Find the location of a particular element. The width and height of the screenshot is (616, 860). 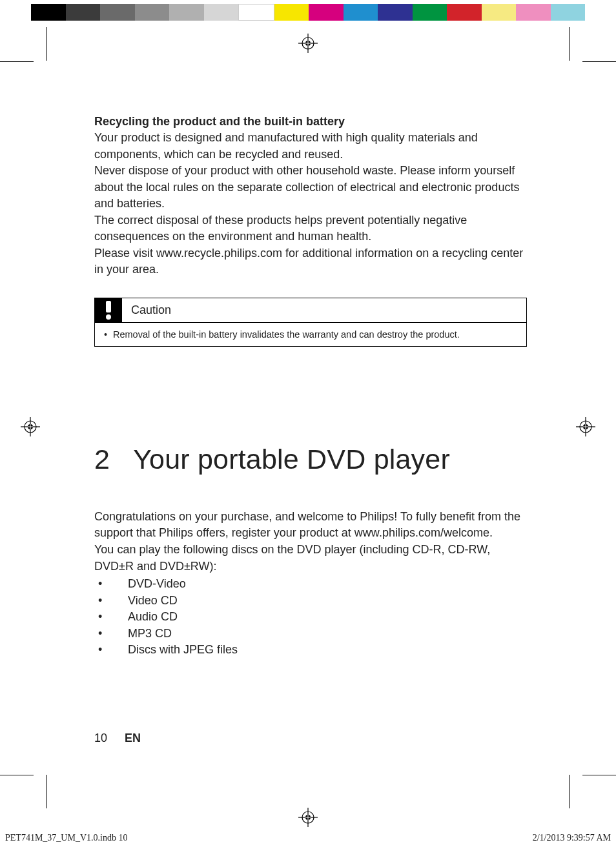

caution-body: •Removal of the built-in battery invalid… is located at coordinates (311, 334).